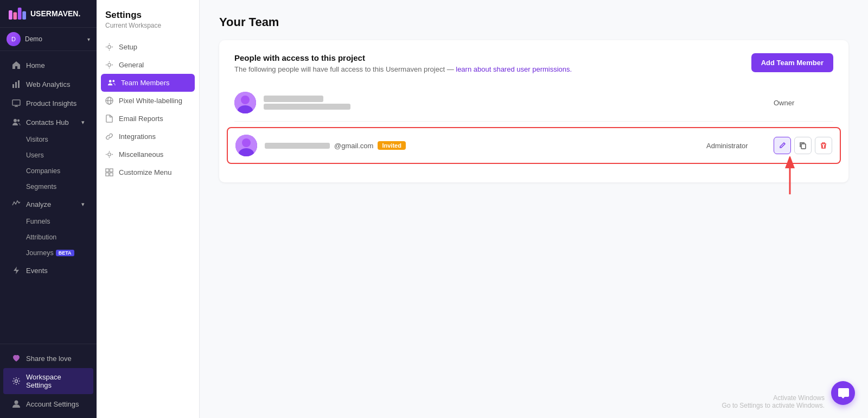 The width and height of the screenshot is (868, 418). Describe the element at coordinates (48, 140) in the screenshot. I see `sidebar-item-visitors: Visitors` at that location.